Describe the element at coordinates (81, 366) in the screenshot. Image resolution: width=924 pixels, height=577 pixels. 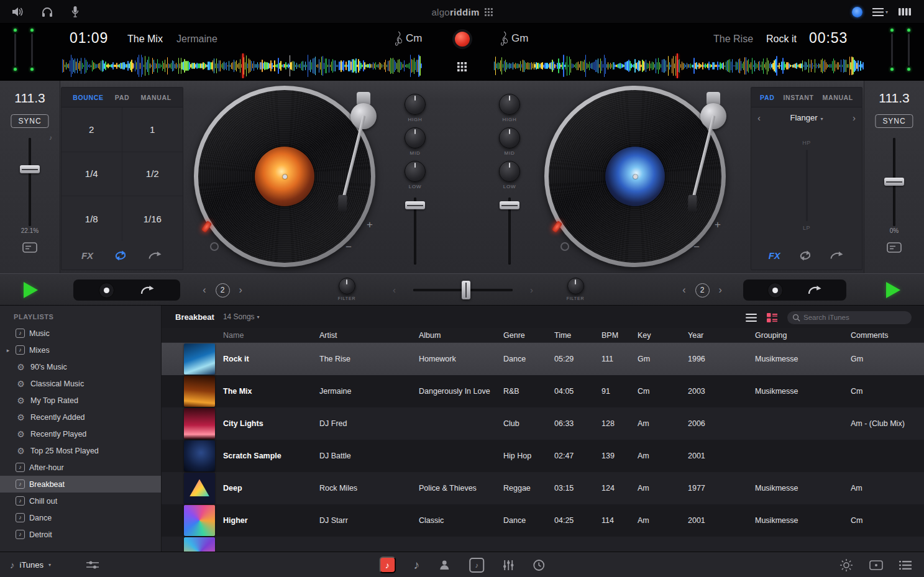
I see `playlist-item: ⚙ 90's Music` at that location.